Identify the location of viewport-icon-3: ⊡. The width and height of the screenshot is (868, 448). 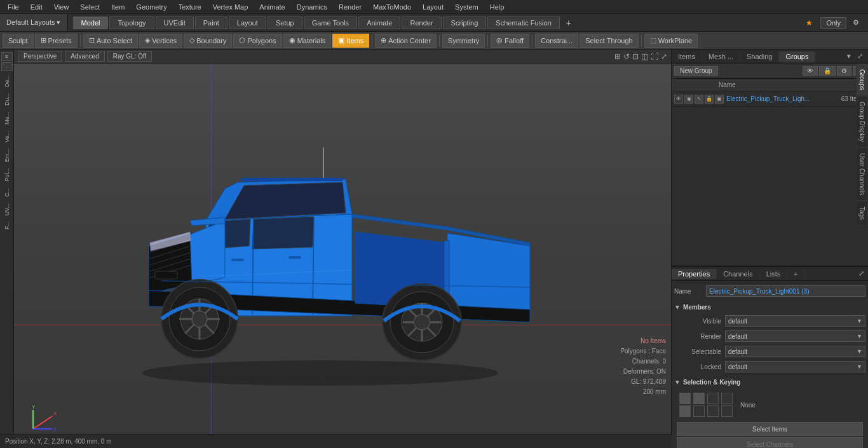
(635, 57).